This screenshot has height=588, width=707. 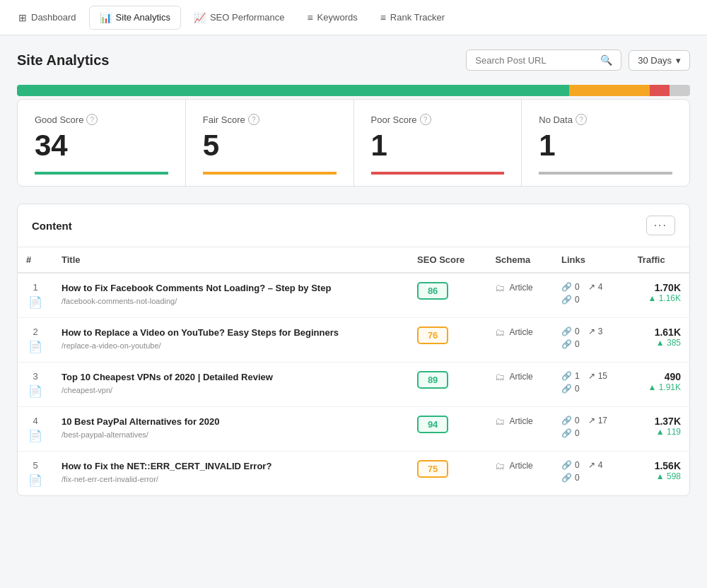 I want to click on keywords-icon: ≡, so click(x=310, y=18).